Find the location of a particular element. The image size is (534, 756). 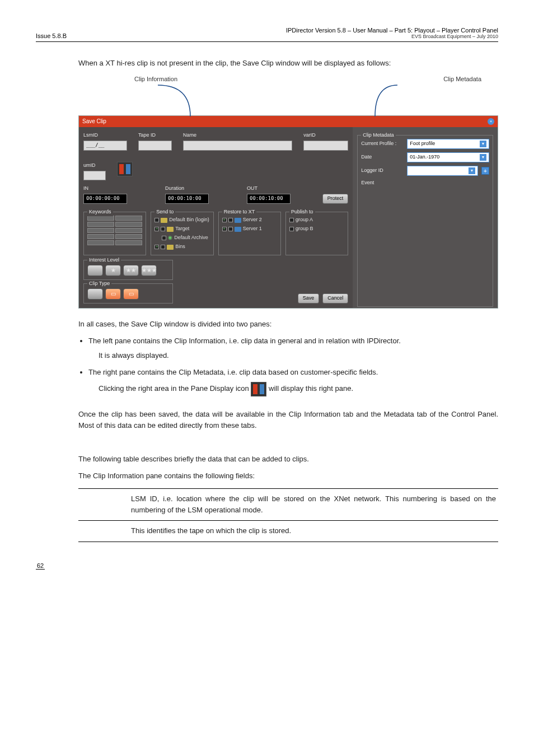

publish-legend: Publish to is located at coordinates (302, 212).